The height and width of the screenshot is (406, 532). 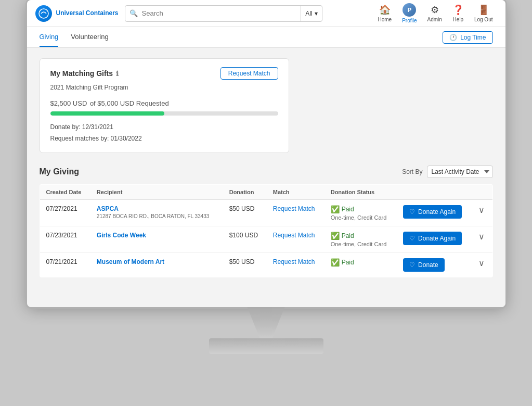 I want to click on nav-admin: ⚙ Admin, so click(x=435, y=14).